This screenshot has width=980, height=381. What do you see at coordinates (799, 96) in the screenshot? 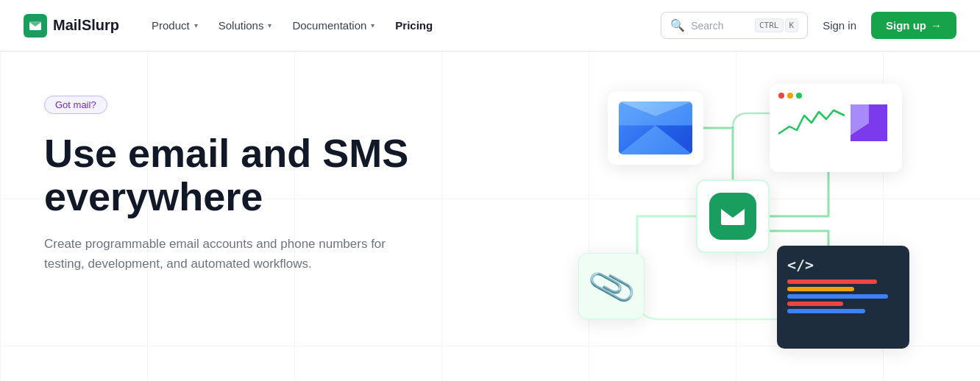
I see `maximize-dot` at bounding box center [799, 96].